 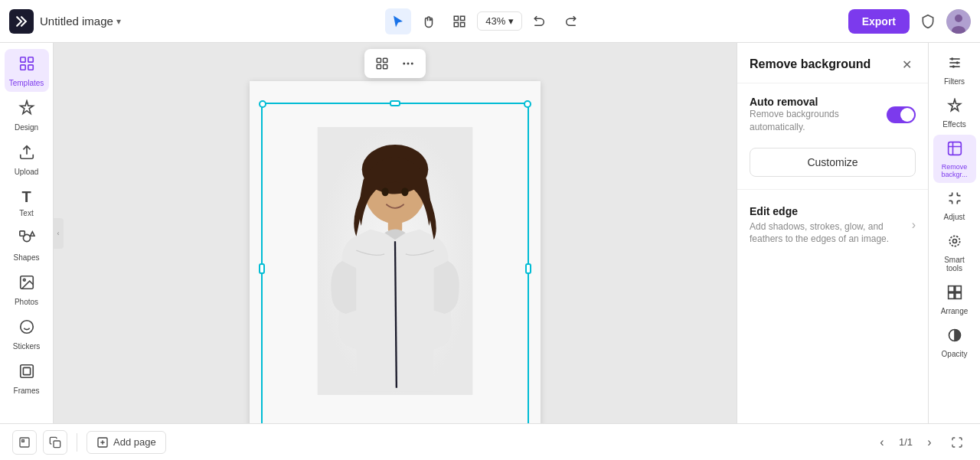 I want to click on zoom-control: 43% ▾, so click(x=499, y=21).